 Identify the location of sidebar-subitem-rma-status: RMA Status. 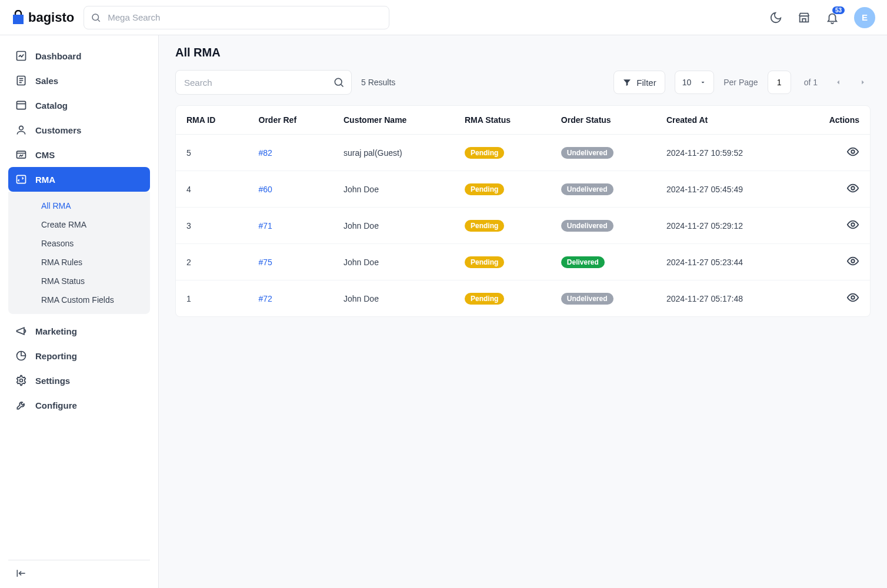
(79, 281).